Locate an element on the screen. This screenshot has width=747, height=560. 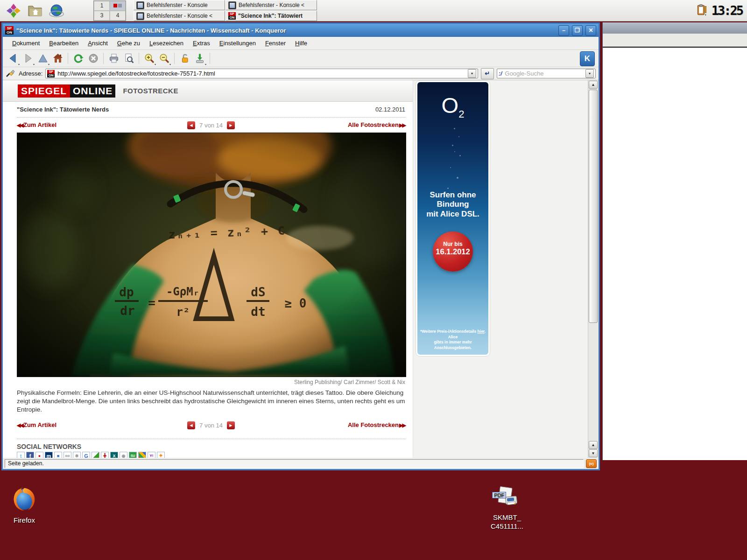
forward-icon is located at coordinates (28, 58).